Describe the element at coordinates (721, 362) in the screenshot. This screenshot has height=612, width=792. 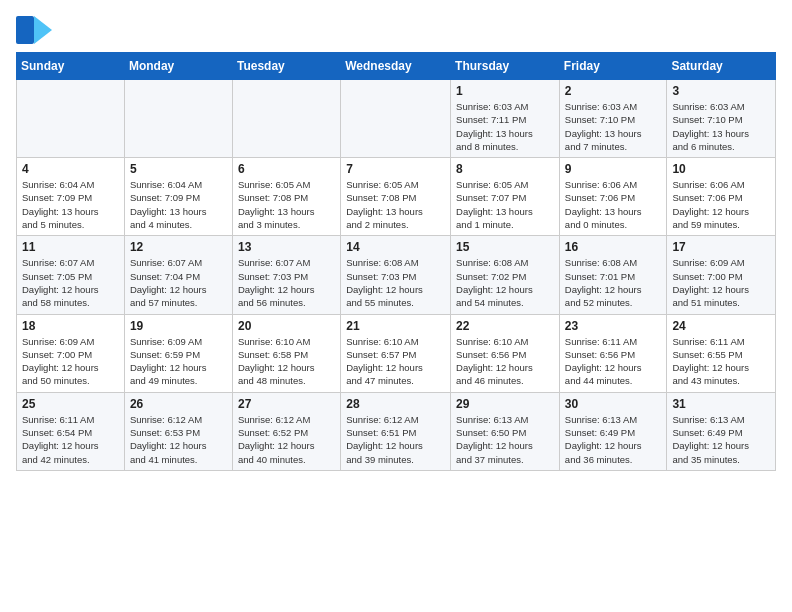
I see `day-info: Sunrise: 6:11 AM Sunset: 6:55 PM Dayligh…` at that location.